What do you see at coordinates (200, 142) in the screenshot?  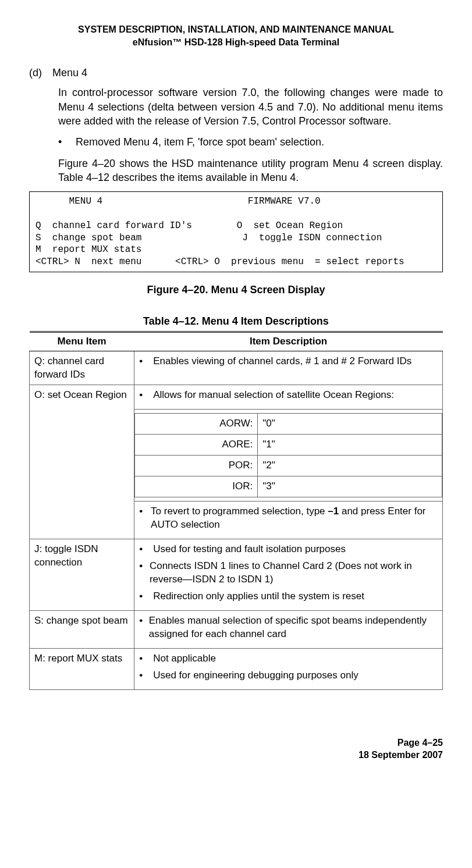 I see `bullet-text: Removed Menu 4, item F, 'force spot beam…` at bounding box center [200, 142].